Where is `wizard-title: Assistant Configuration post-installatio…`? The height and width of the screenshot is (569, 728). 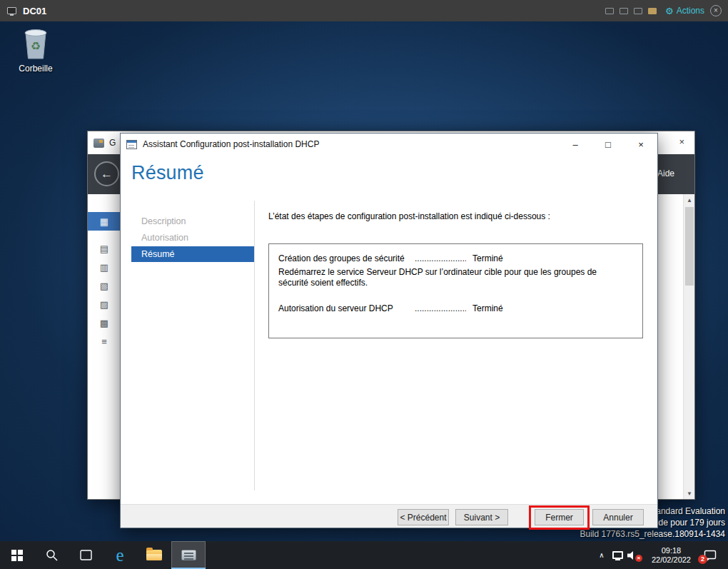
wizard-title: Assistant Configuration post-installatio… is located at coordinates (231, 144).